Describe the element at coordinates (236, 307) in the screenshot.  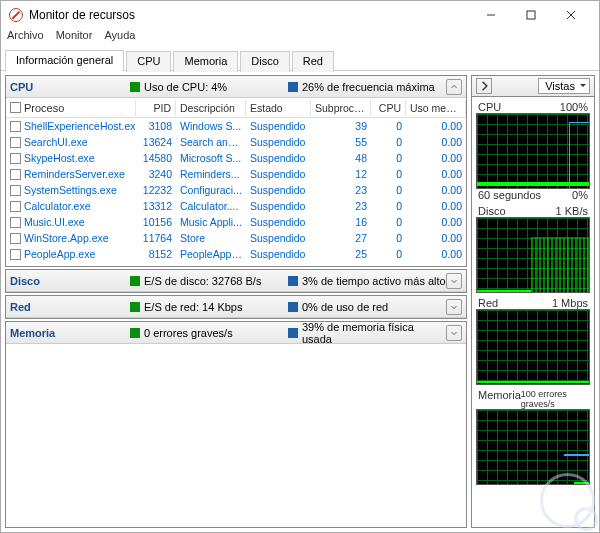
I see `network-panel-header: Red E/S de red: 14 Kbps 0% de uso de red` at that location.